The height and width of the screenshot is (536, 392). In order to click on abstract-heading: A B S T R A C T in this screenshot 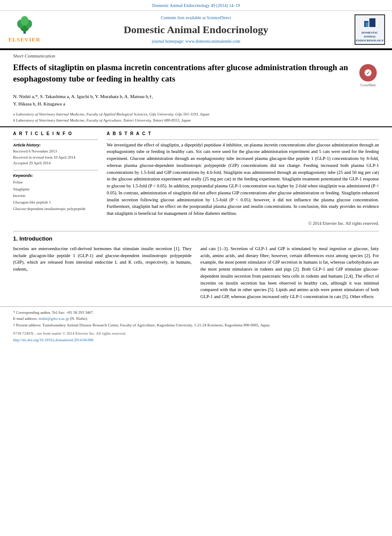, I will do `click(243, 134)`.